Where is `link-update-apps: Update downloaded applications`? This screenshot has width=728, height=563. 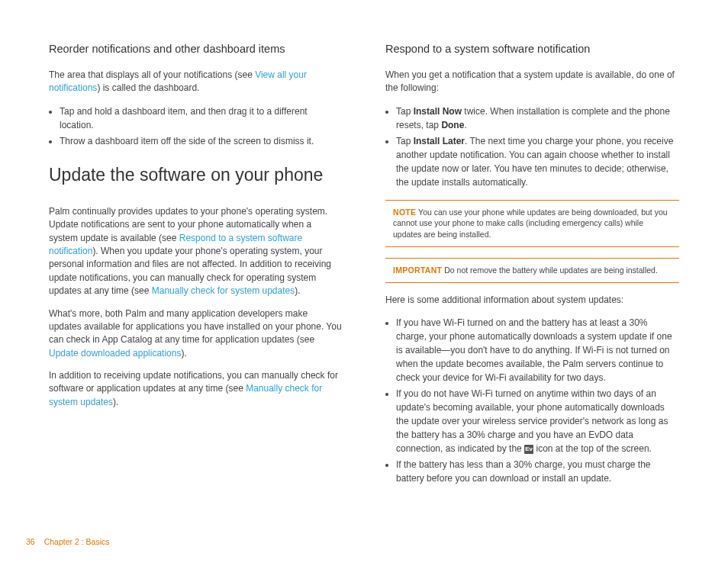 link-update-apps: Update downloaded applications is located at coordinates (114, 353).